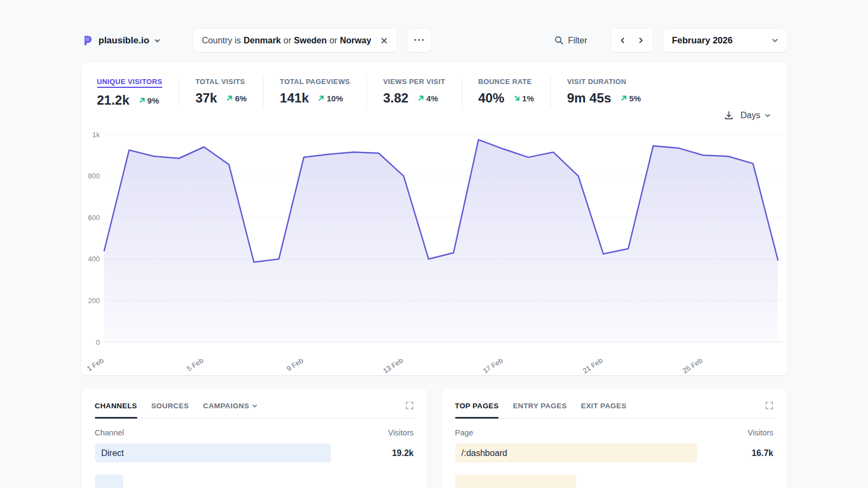 The height and width of the screenshot is (488, 868). What do you see at coordinates (419, 40) in the screenshot?
I see `more-options-button: ···` at bounding box center [419, 40].